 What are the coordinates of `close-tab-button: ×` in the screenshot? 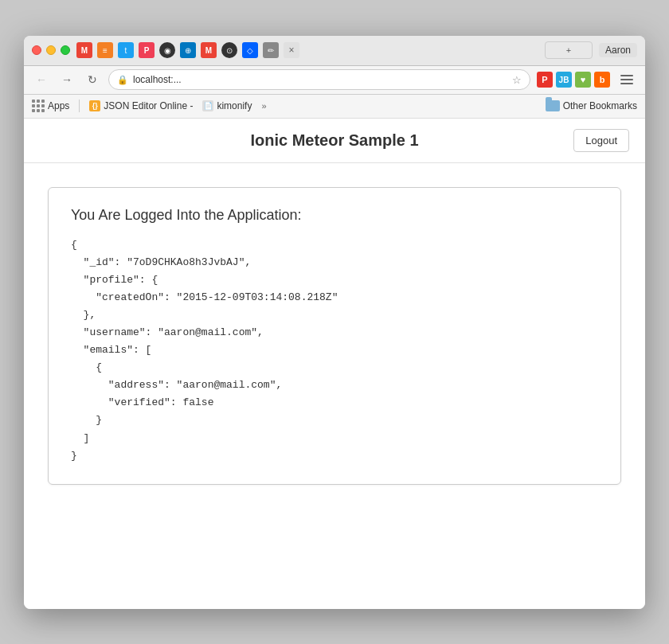 It's located at (291, 50).